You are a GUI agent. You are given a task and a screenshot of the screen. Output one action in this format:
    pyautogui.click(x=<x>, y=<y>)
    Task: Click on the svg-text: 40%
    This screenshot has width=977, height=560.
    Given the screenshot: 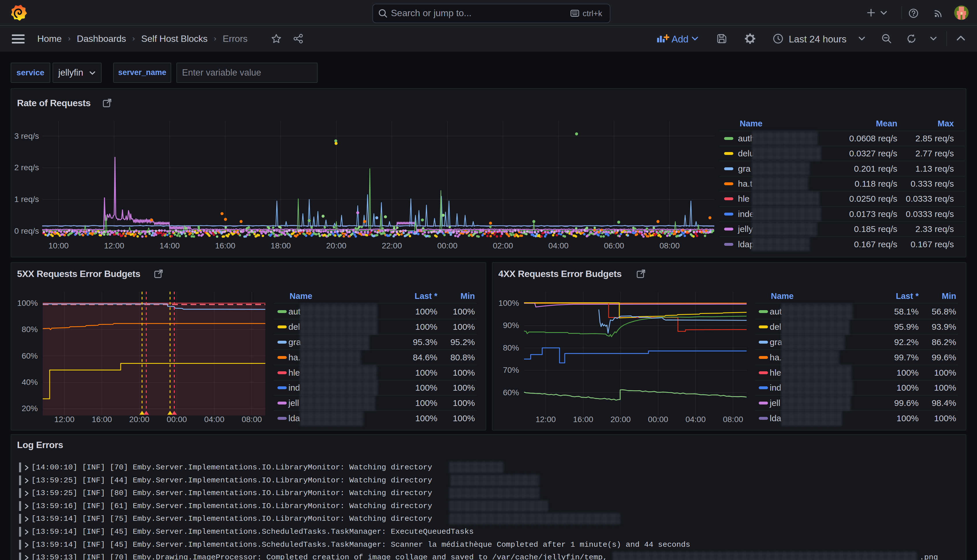 What is the action you would take?
    pyautogui.click(x=30, y=382)
    